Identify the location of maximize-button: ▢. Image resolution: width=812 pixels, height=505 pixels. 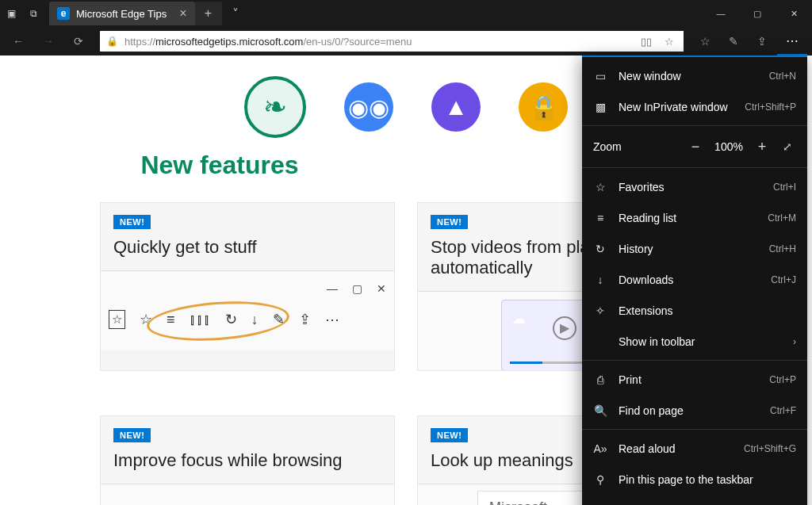
(757, 13).